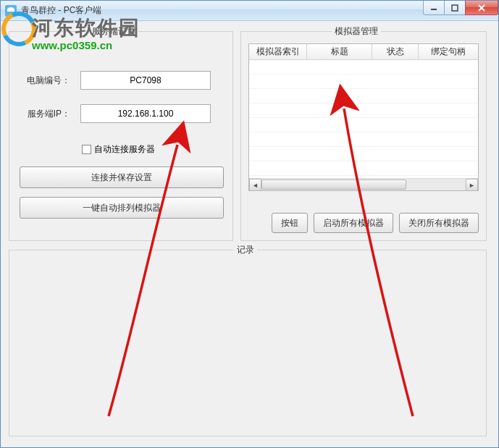  What do you see at coordinates (364, 52) in the screenshot?
I see `table-header: 模拟器索引 标题 状态 绑定句柄` at bounding box center [364, 52].